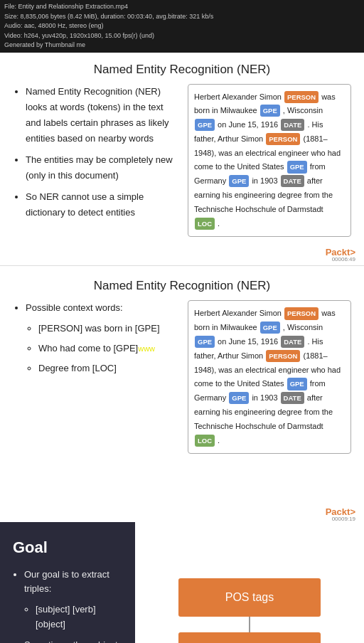 This screenshot has height=643, width=364. I want to click on context-bullet-2: Who had come to [GPE]www, so click(108, 349).